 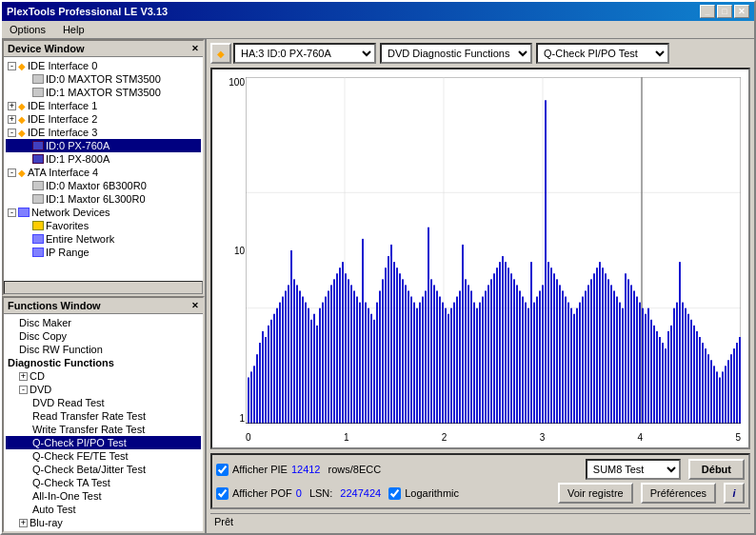 I want to click on voir-registre-button: Voir registre, so click(x=596, y=493).